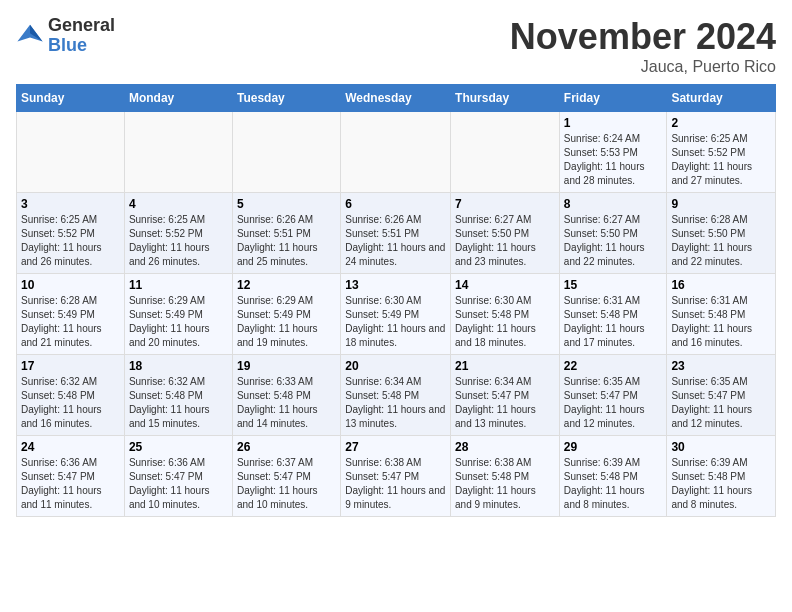 The height and width of the screenshot is (612, 792). What do you see at coordinates (613, 152) in the screenshot?
I see `calendar-cell: 1Sunrise: 6:24 AM Sunset: 5:53 PM Daylig…` at bounding box center [613, 152].